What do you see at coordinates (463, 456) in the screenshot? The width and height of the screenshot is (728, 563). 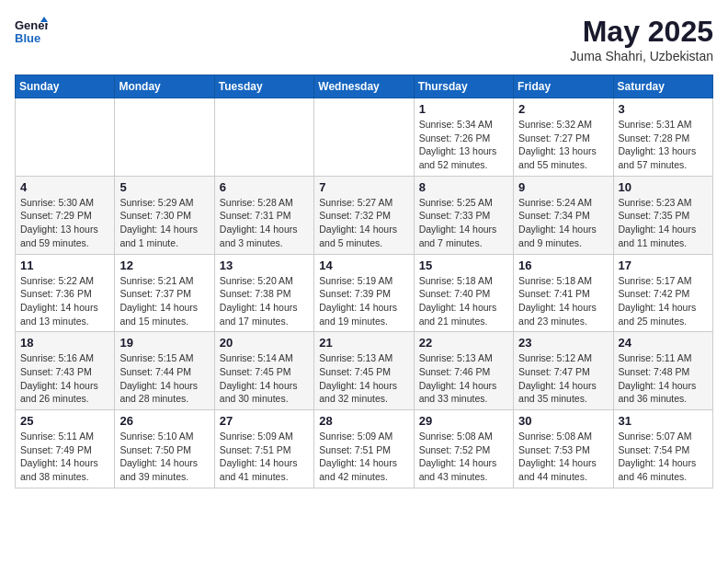 I see `day-info: Sunrise: 5:08 AM Sunset: 7:52 PM Dayligh…` at bounding box center [463, 456].